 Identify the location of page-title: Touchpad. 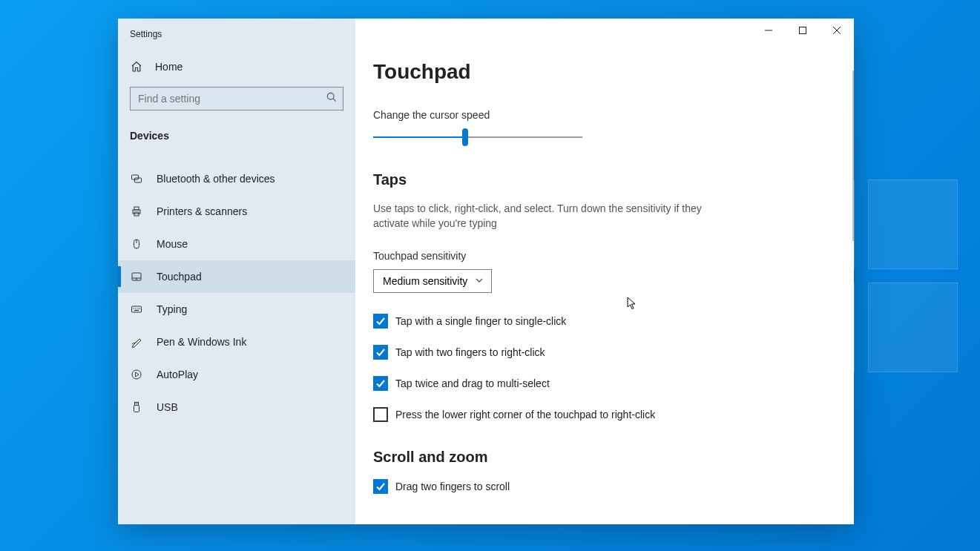
(605, 72).